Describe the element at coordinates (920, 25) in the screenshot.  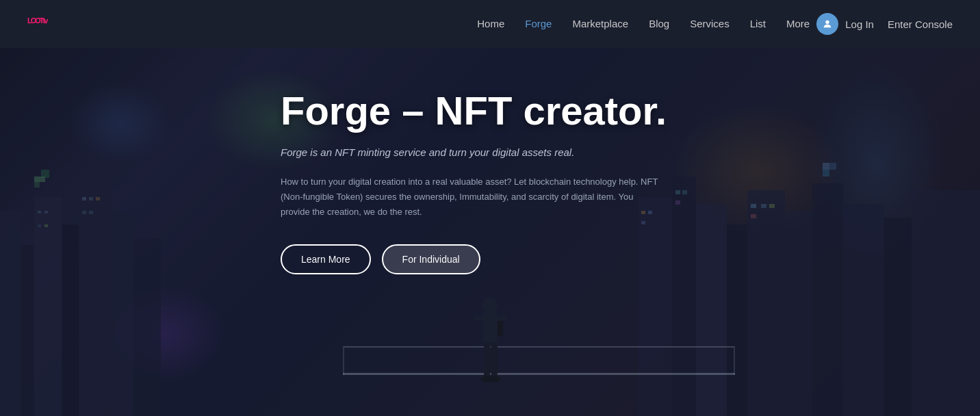
I see `enter-console-link: Enter Console` at that location.